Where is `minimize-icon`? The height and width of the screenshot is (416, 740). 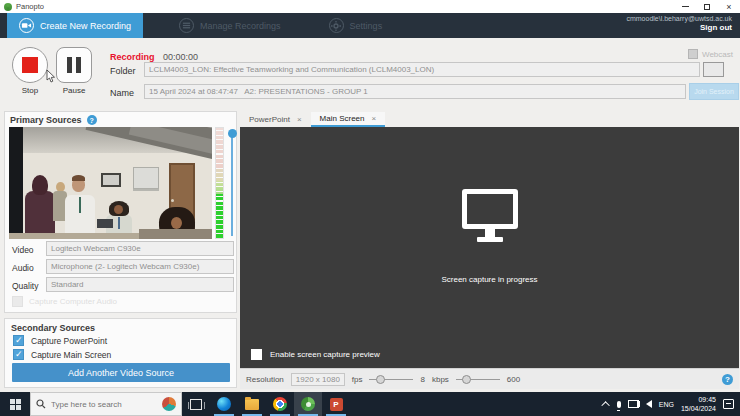 minimize-icon is located at coordinates (686, 6).